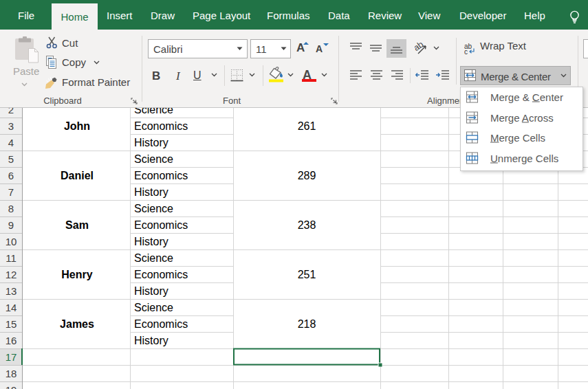  I want to click on svg-text: 18, so click(11, 374).